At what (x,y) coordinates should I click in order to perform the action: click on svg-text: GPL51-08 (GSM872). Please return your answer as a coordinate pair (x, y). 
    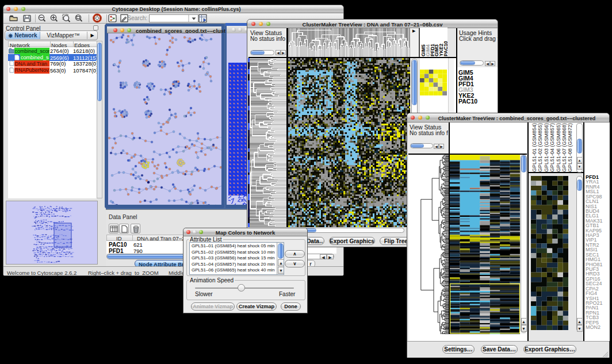
    Looking at the image, I should click on (570, 147).